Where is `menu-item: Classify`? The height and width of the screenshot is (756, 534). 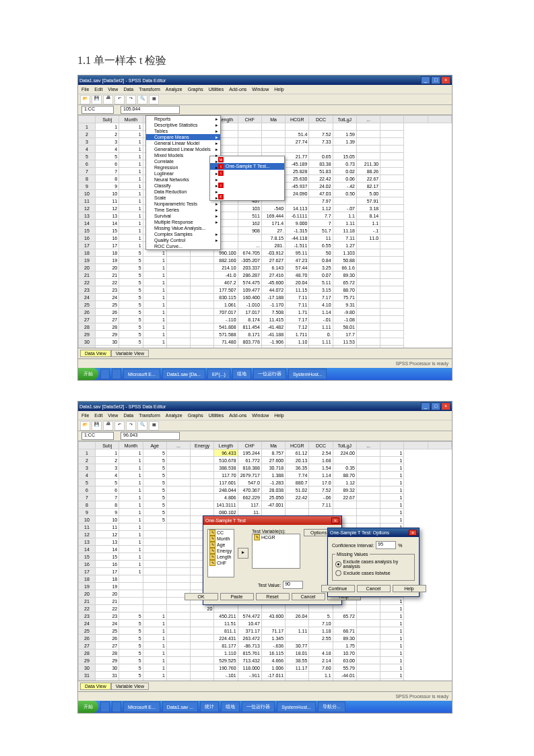 menu-item: Classify is located at coordinates (183, 186).